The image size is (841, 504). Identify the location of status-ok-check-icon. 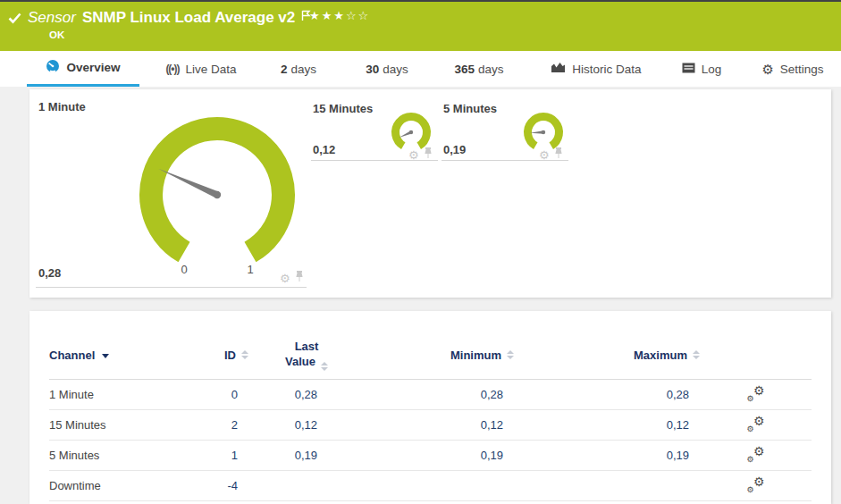
(14, 20).